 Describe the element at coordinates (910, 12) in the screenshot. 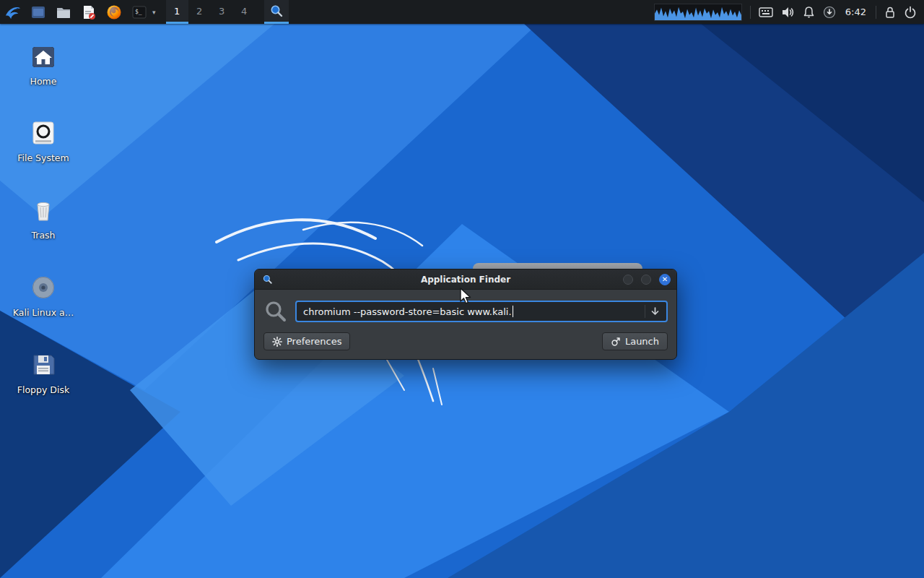

I see `power-icon` at that location.